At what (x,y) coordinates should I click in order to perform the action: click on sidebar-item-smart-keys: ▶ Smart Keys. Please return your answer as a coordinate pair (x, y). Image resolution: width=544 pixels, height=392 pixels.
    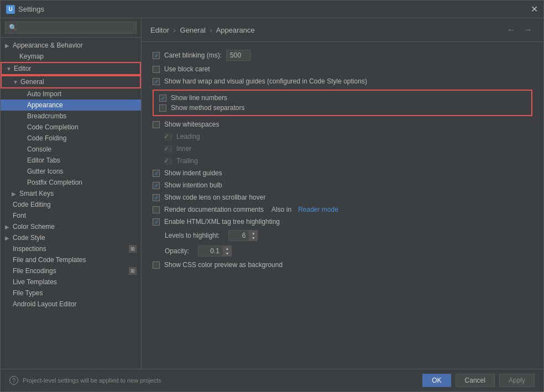
    Looking at the image, I should click on (71, 194).